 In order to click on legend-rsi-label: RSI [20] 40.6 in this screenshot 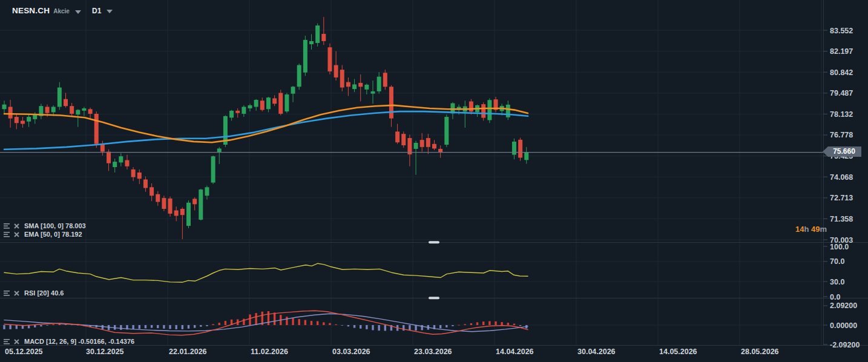, I will do `click(44, 293)`.